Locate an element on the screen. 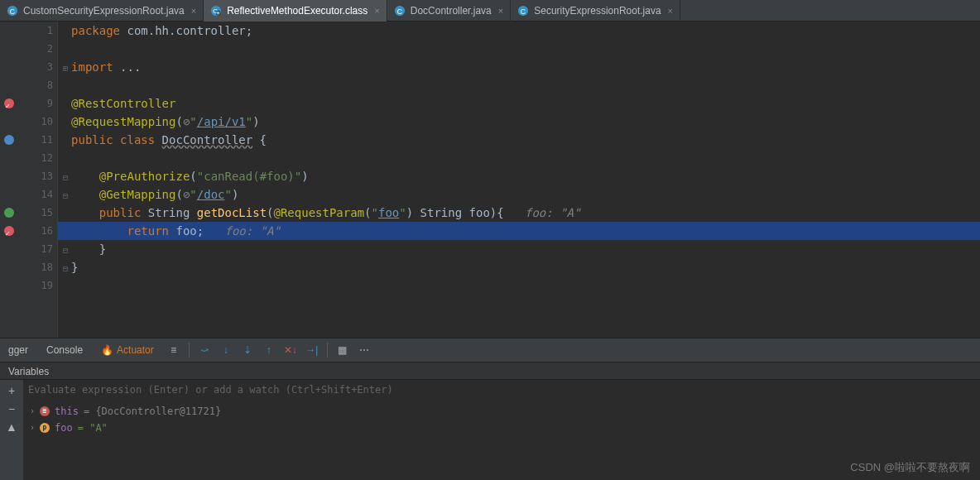 Image resolution: width=980 pixels, height=480 pixels. tab-debugger: gger is located at coordinates (18, 350).